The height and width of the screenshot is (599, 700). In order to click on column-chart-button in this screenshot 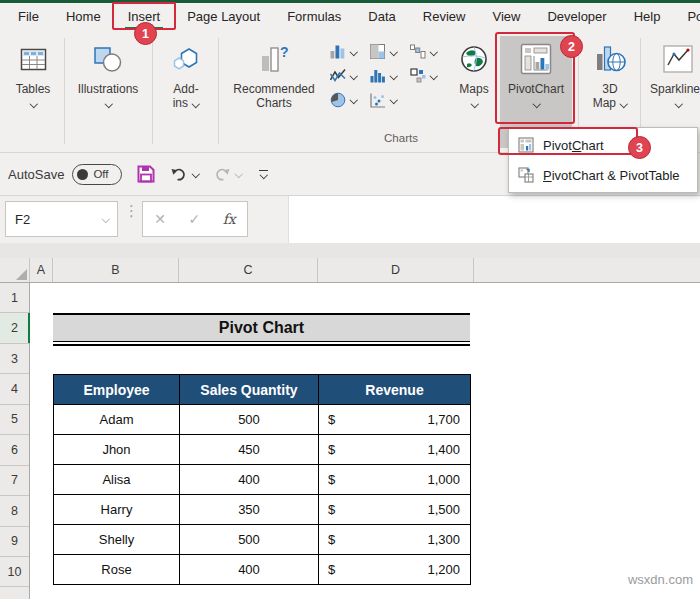, I will do `click(350, 52)`.